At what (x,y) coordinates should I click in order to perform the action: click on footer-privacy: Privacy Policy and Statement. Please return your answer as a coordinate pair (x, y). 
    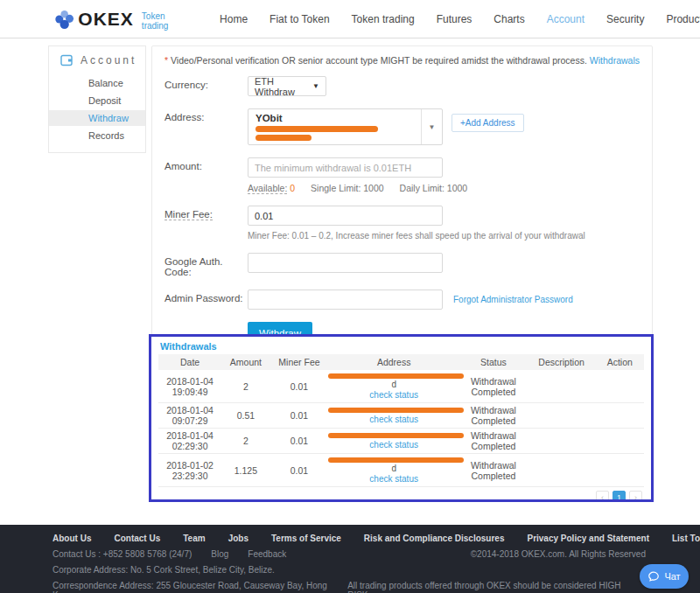
    Looking at the image, I should click on (588, 539).